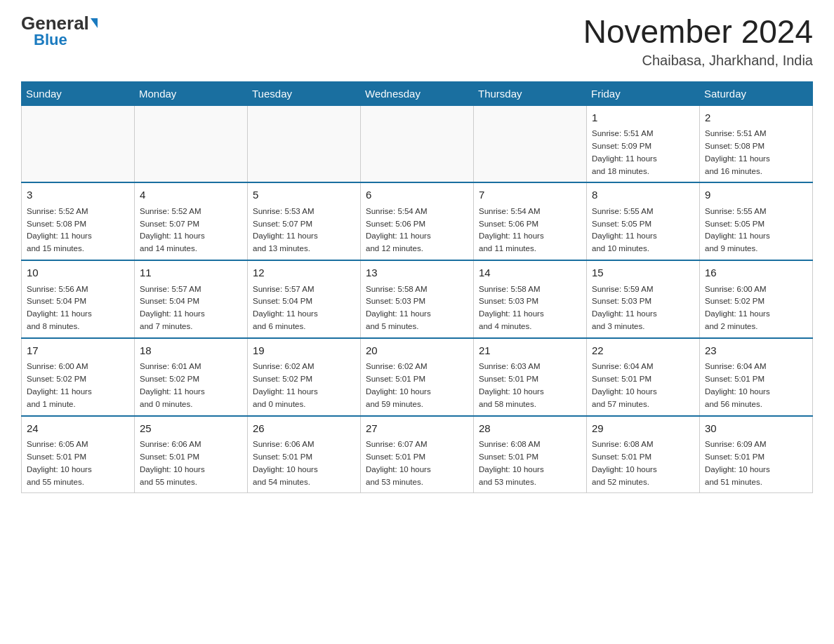  I want to click on weekday-header-wednesday: Wednesday, so click(417, 93).